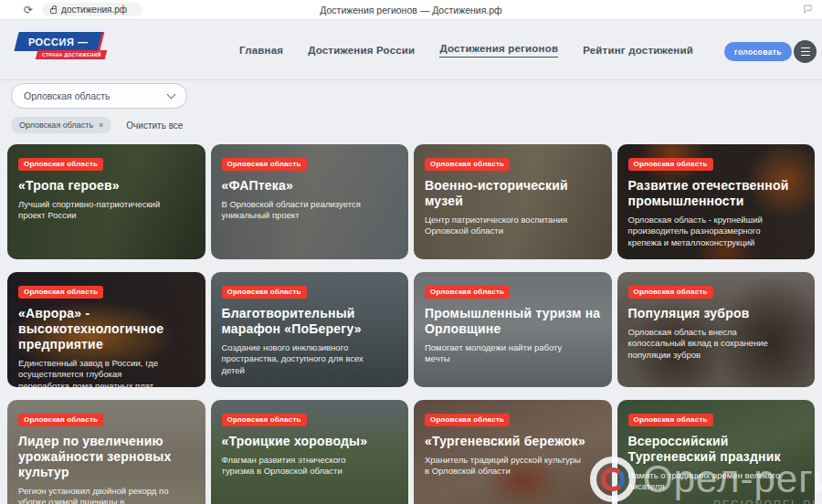 The height and width of the screenshot is (504, 822). What do you see at coordinates (53, 11) in the screenshot?
I see `lock-icon` at bounding box center [53, 11].